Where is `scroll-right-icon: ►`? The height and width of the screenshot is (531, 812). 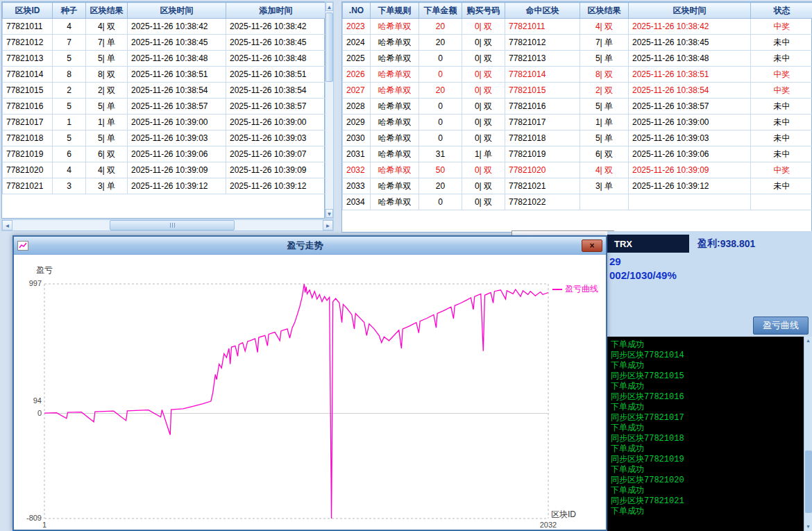
scroll-right-icon: ► is located at coordinates (328, 225).